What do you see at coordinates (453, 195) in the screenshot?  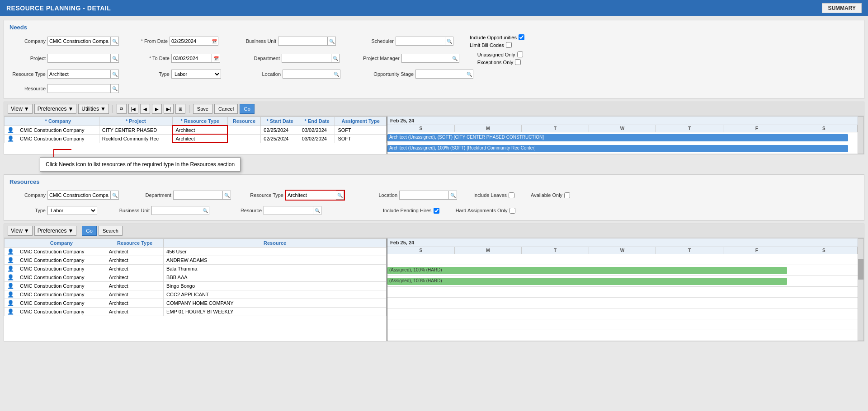 I see `res-location-search-icon: 🔍` at bounding box center [453, 195].